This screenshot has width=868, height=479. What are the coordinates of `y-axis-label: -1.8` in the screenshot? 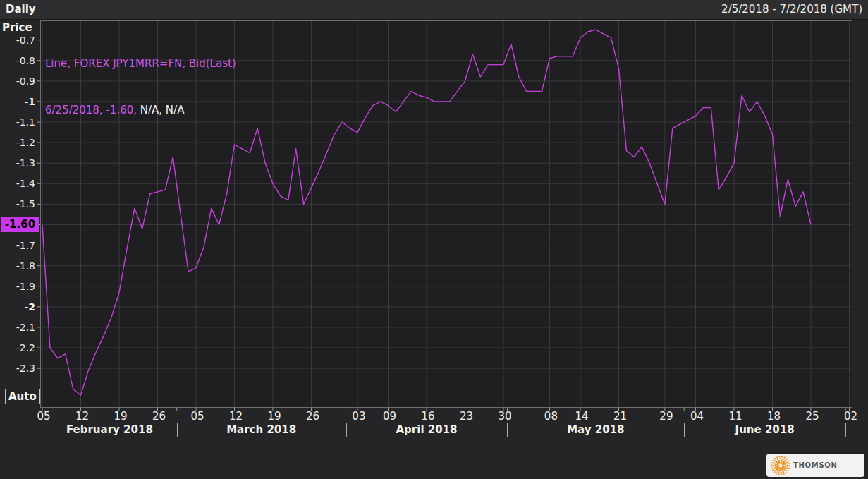 It's located at (18, 266).